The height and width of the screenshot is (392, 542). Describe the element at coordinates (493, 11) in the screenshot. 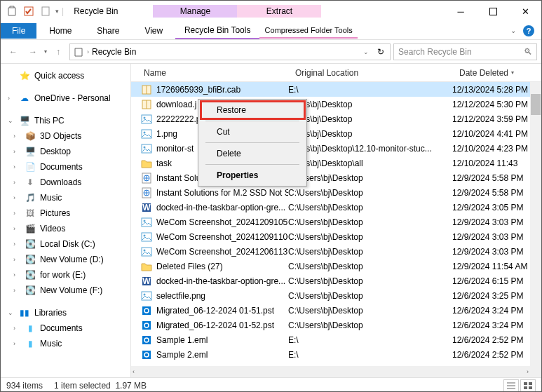

I see `maximize-button` at that location.